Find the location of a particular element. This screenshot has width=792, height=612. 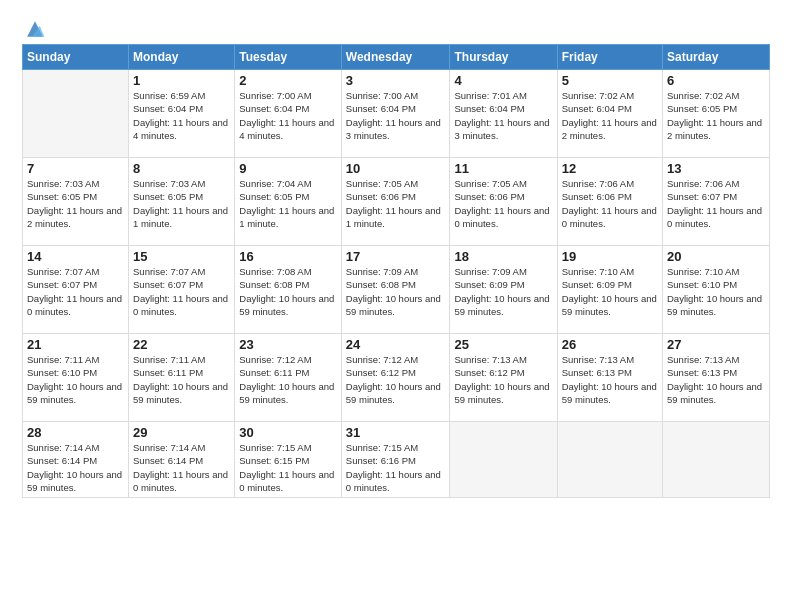

calendar-cell: 14Sunrise: 7:07 AM Sunset: 6:07 PM Dayli… is located at coordinates (76, 290).